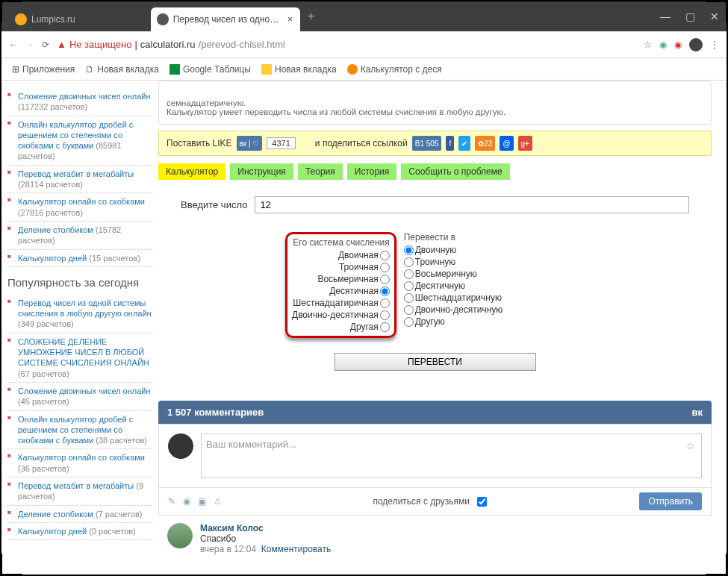  What do you see at coordinates (472, 204) in the screenshot?
I see `number-input` at bounding box center [472, 204].